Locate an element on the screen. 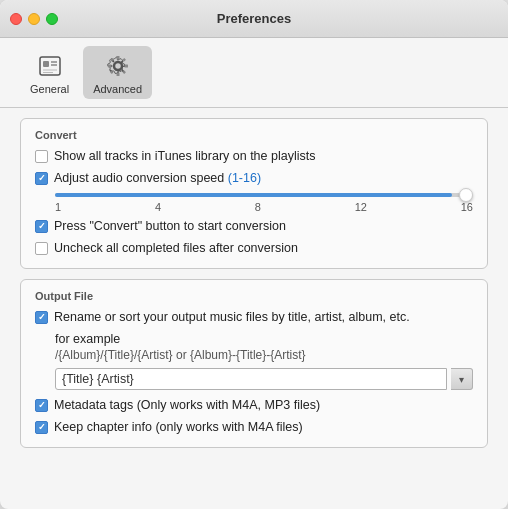 This screenshot has width=508, height=509. uncheck-completed-label: Uncheck all completed files after conver… is located at coordinates (176, 248).